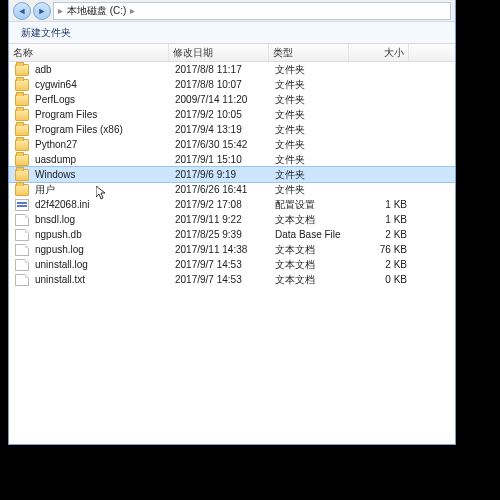  Describe the element at coordinates (232, 100) in the screenshot. I see `table-row: PerfLogs2009/7/14 11:20文件夹` at that location.